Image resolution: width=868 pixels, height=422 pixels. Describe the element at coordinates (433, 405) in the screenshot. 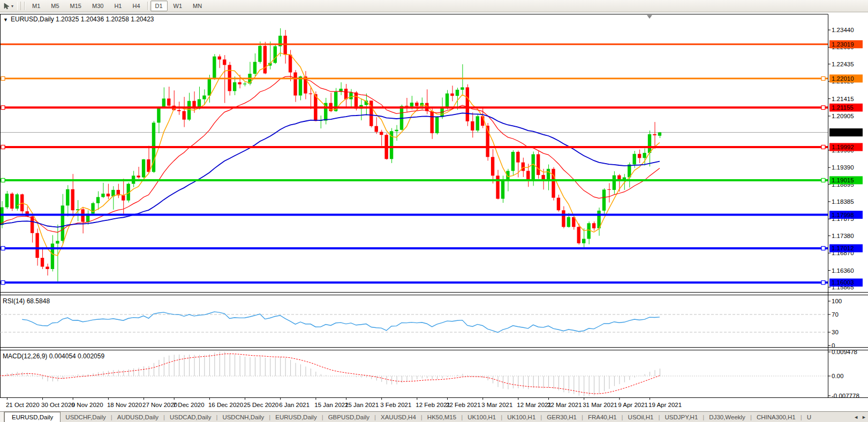

I see `date-tick-label: 12 Feb 2021` at that location.